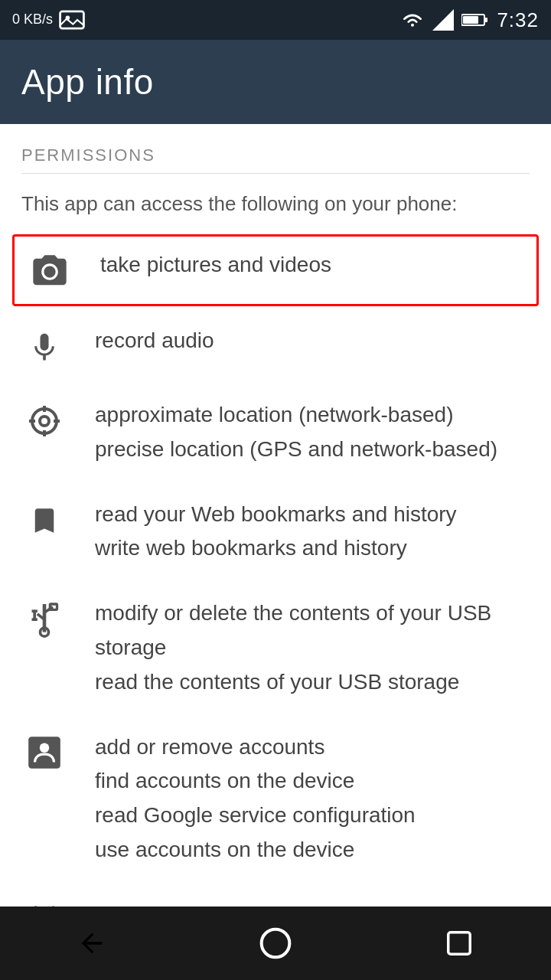 This screenshot has width=551, height=980. I want to click on location-icon, so click(44, 420).